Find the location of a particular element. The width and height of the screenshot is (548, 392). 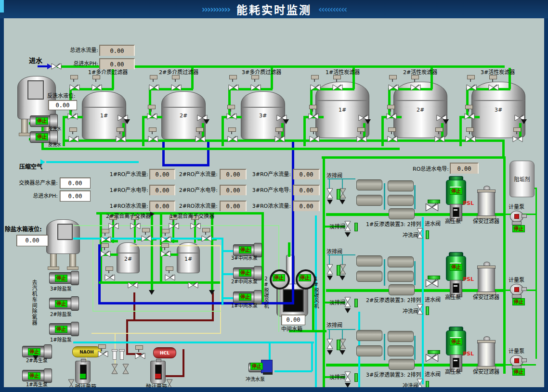

frame-right is located at coordinates (546, 205).